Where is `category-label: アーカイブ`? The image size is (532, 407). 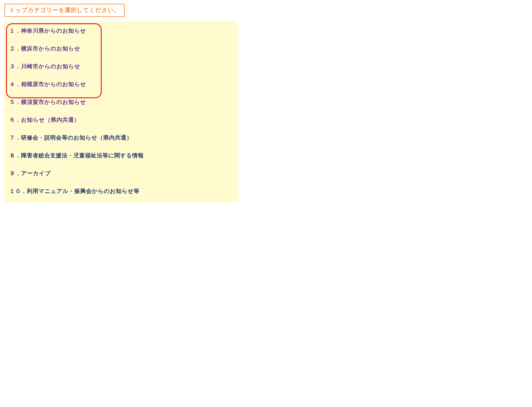 category-label: アーカイブ is located at coordinates (36, 173).